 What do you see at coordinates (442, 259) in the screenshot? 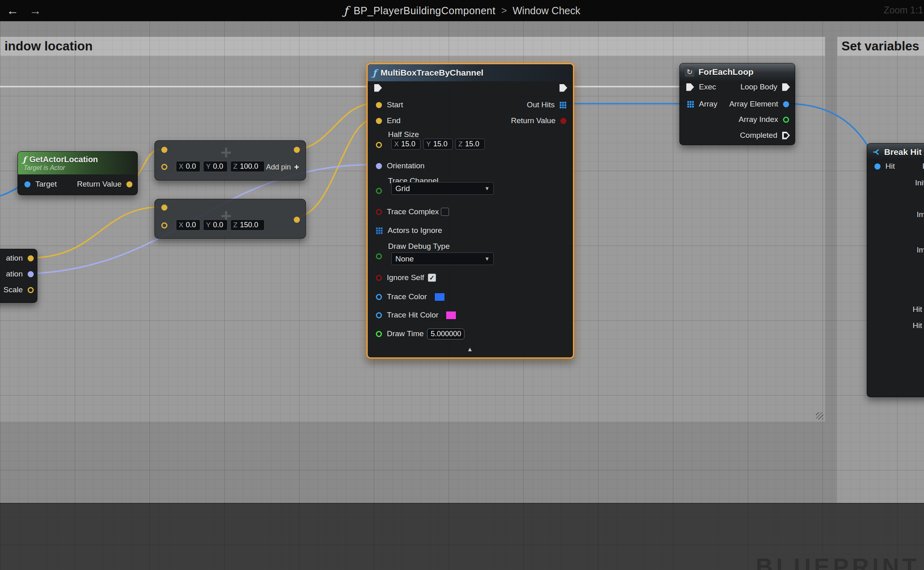
I see `draw-debug-type-dropdown: None ▼` at bounding box center [442, 259].